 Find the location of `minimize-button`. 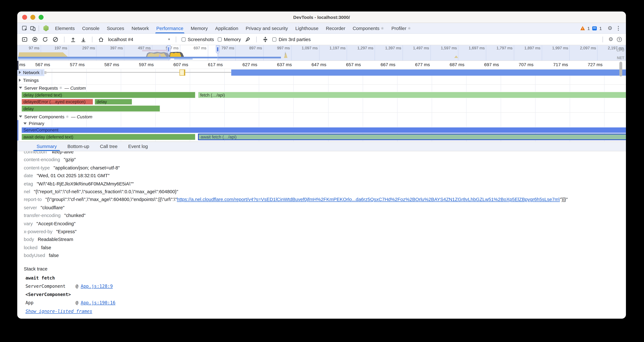

minimize-button is located at coordinates (33, 17).